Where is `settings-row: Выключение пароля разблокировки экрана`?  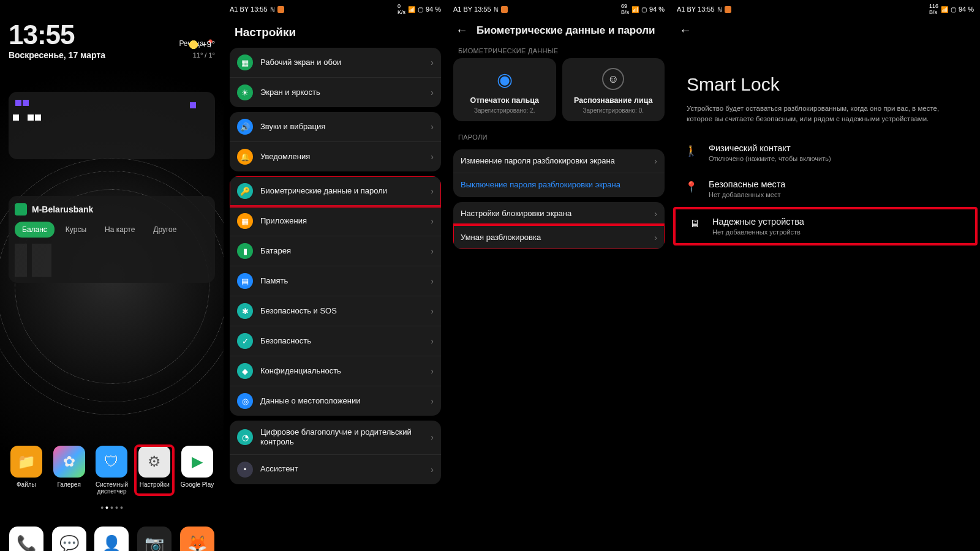 settings-row: Выключение пароля разблокировки экрана is located at coordinates (559, 185).